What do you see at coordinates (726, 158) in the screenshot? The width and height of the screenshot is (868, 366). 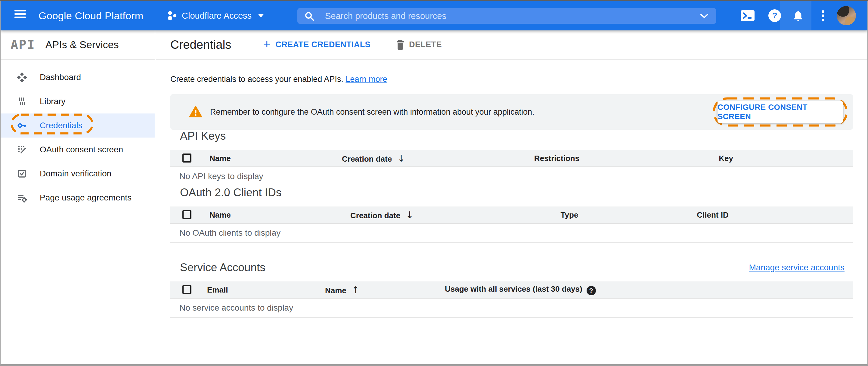 I see `column-header-key: Key` at bounding box center [726, 158].